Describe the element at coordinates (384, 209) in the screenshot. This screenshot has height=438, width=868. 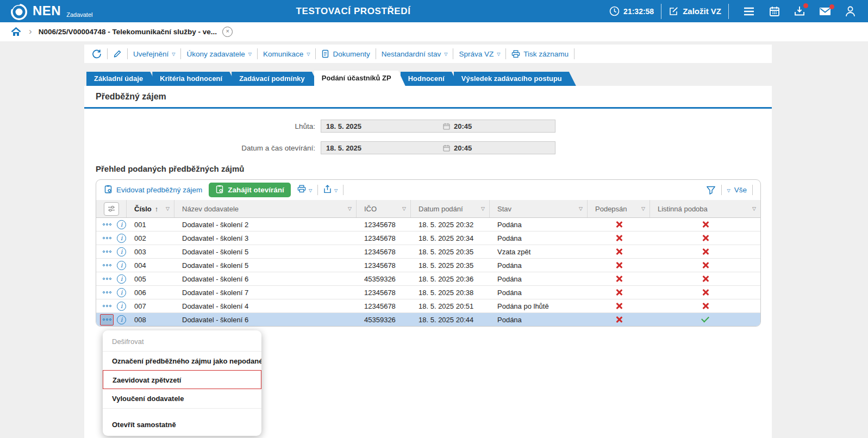
I see `column-header-3: IČO▽` at that location.